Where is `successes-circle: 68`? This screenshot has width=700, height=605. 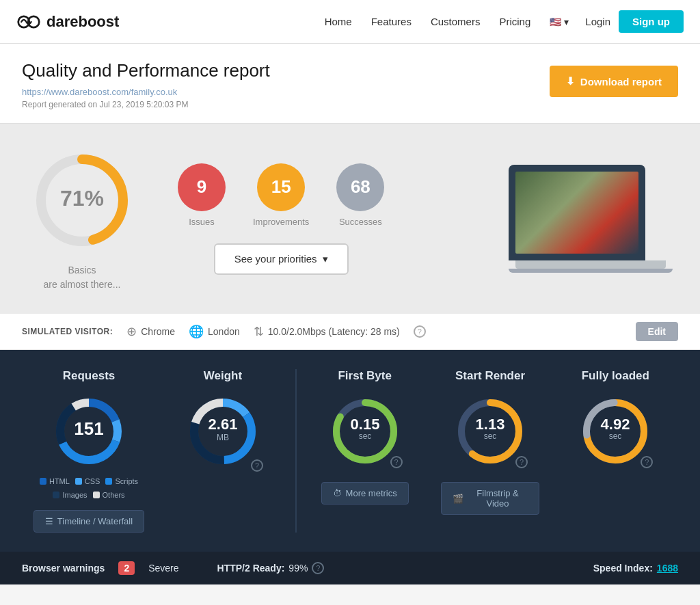 successes-circle: 68 is located at coordinates (360, 187).